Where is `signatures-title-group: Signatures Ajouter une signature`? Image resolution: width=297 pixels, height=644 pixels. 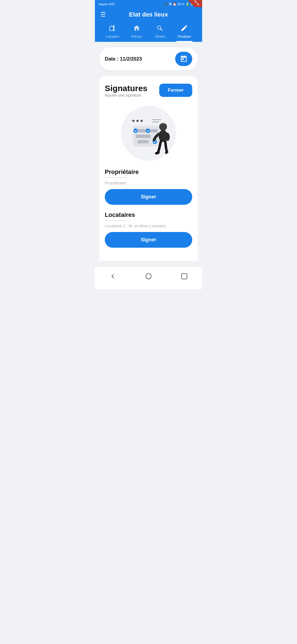
signatures-title-group: Signatures Ajouter une signature is located at coordinates (126, 93).